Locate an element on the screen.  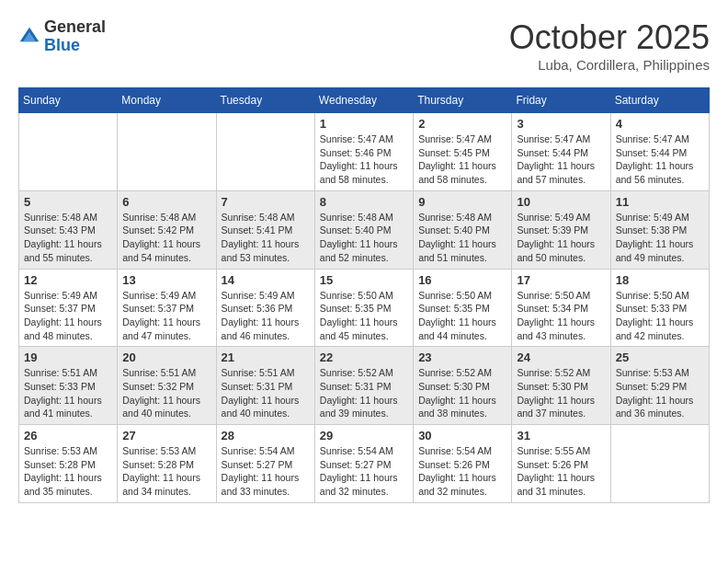
calendar-cell: 29Sunrise: 5:54 AMSunset: 5:27 PMDayligh… is located at coordinates (364, 464).